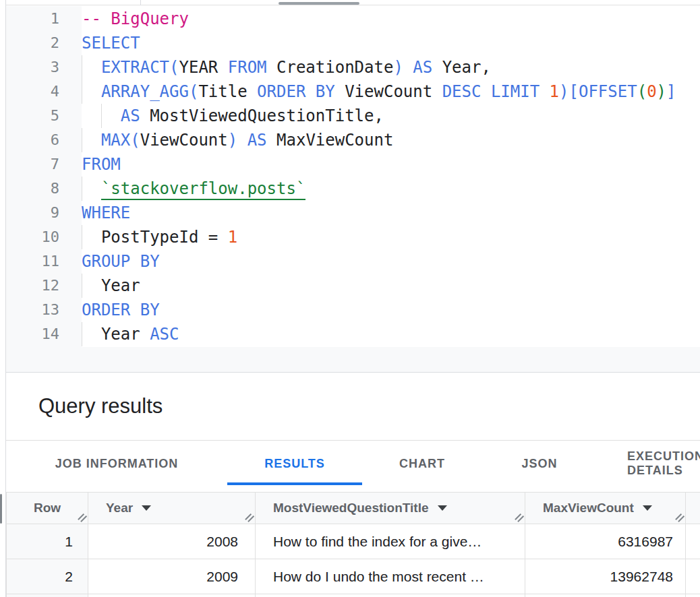 The image size is (700, 597). I want to click on token-pb: ], so click(671, 92).